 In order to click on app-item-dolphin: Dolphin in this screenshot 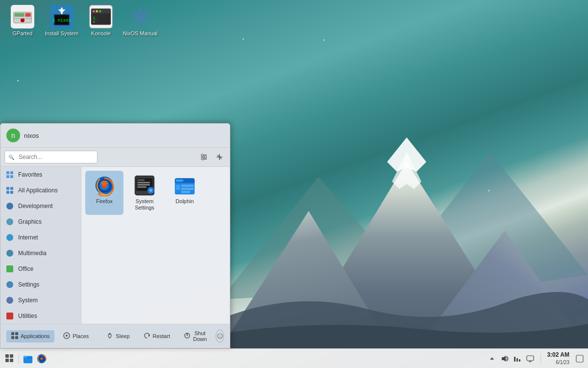, I will do `click(185, 193)`.